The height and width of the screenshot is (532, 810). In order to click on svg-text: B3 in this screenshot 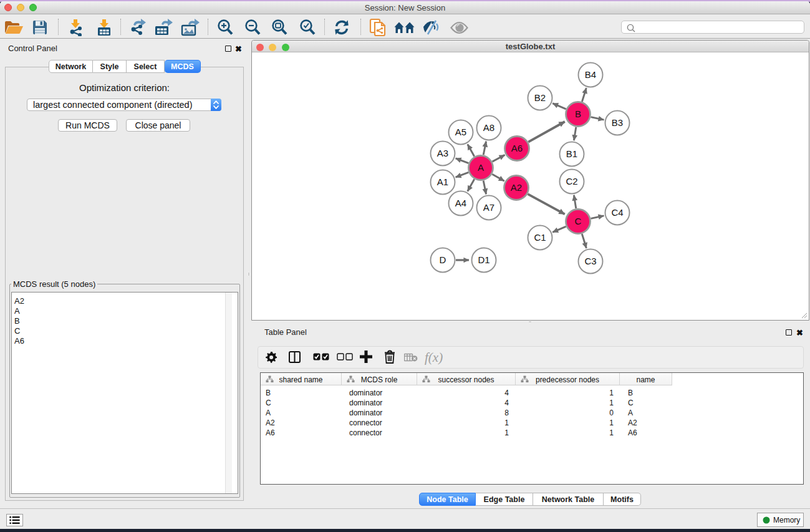, I will do `click(617, 122)`.